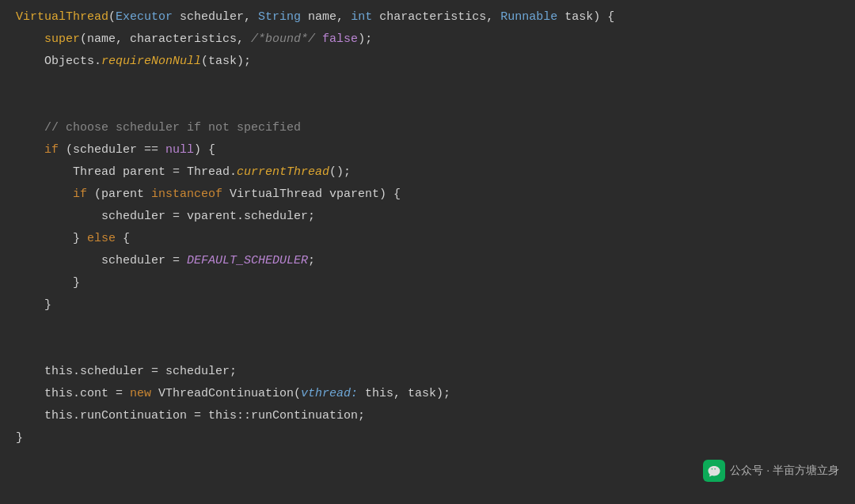  Describe the element at coordinates (529, 17) in the screenshot. I see `code-token: Runnable` at that location.